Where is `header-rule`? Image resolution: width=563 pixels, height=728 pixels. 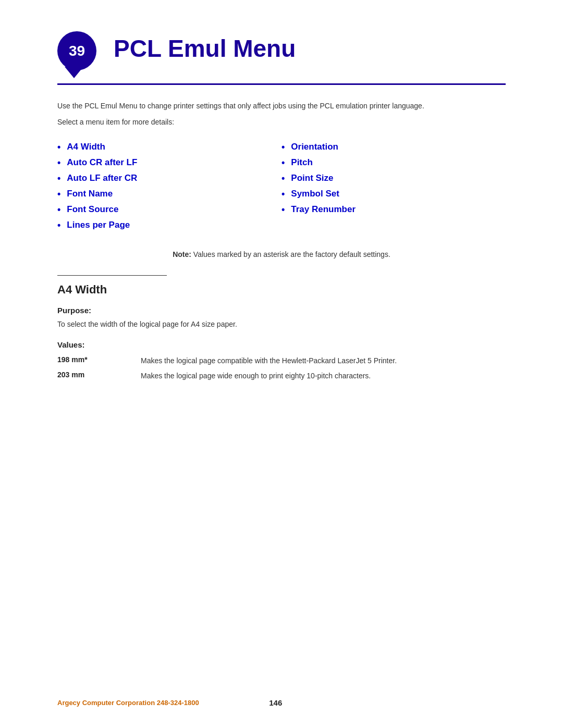
header-rule is located at coordinates (282, 84).